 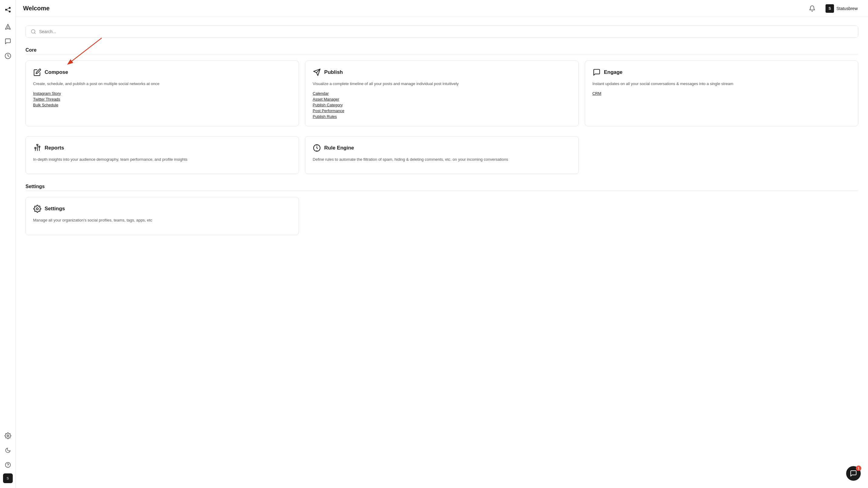 What do you see at coordinates (8, 478) in the screenshot?
I see `sidebar-brand-box: S` at bounding box center [8, 478].